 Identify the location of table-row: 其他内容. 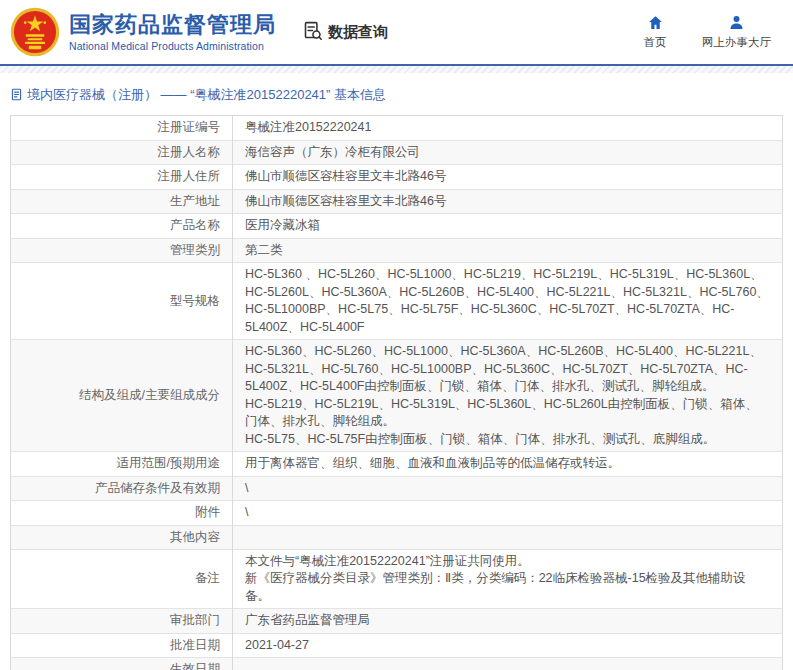
(397, 537).